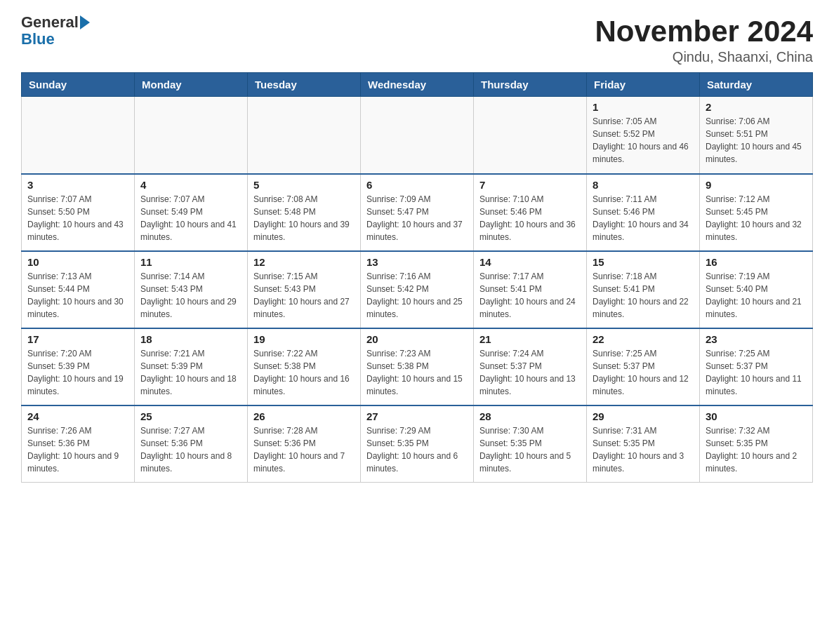 The height and width of the screenshot is (644, 834). What do you see at coordinates (643, 367) in the screenshot?
I see `calendar-cell: 22Sunrise: 7:25 AMSunset: 5:37 PMDayligh…` at bounding box center [643, 367].